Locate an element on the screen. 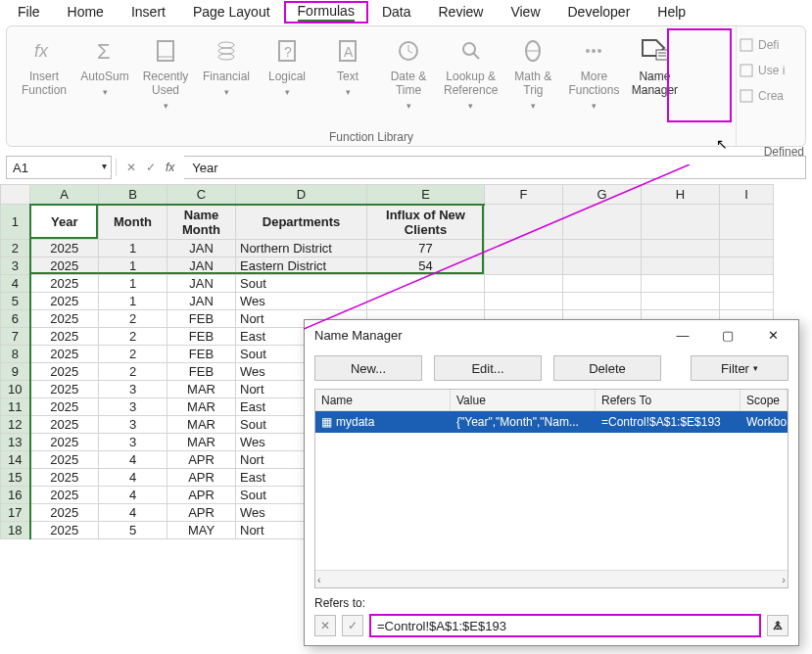 This screenshot has width=812, height=654. maximize-button: ▢ is located at coordinates (728, 335).